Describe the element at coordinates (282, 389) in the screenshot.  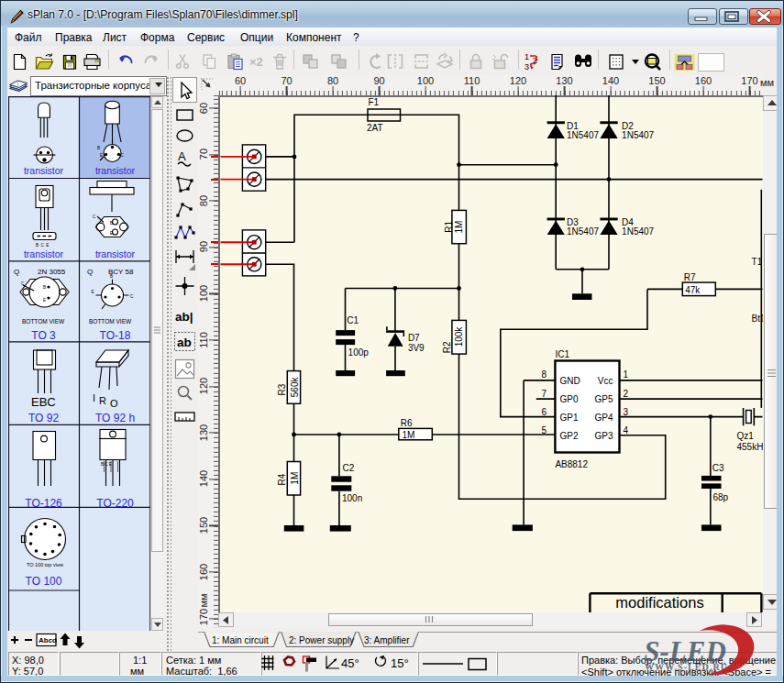
I see `svg-text: R3` at that location.